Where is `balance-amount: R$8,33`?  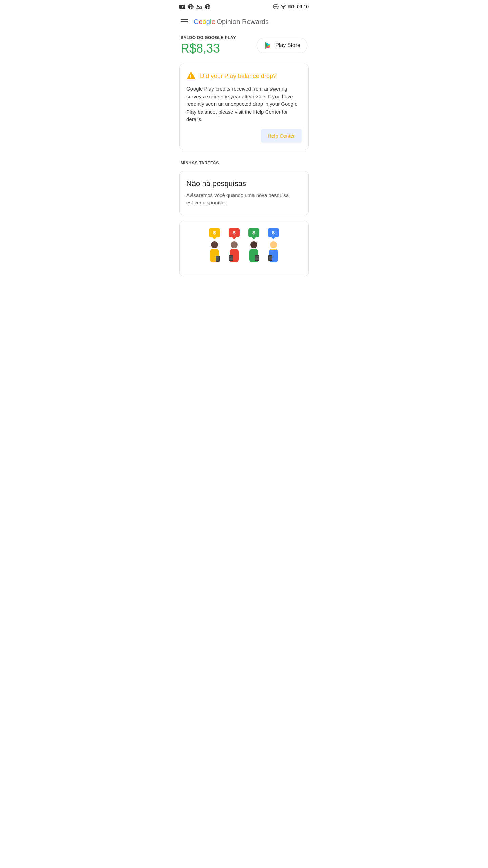
balance-amount: R$8,33 is located at coordinates (208, 48).